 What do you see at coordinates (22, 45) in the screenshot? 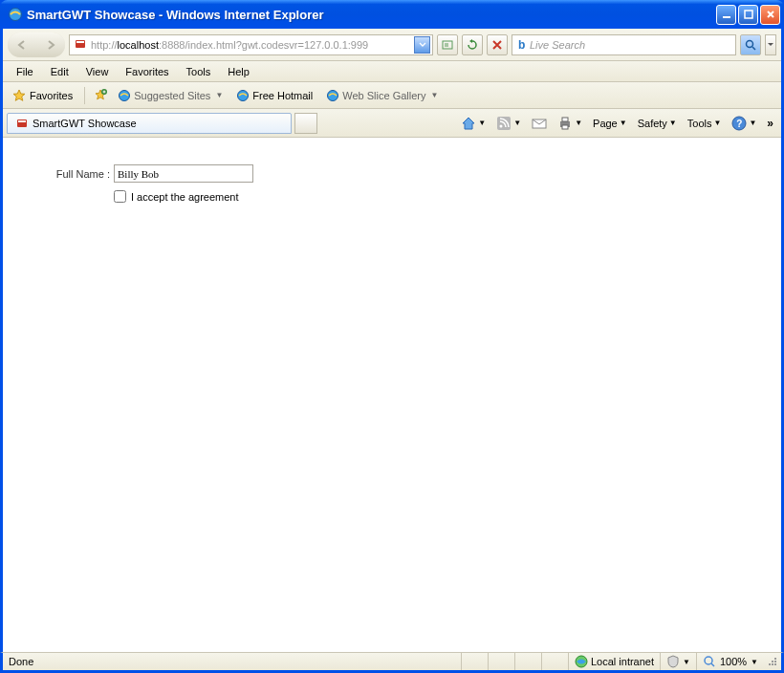
I see `back-button` at bounding box center [22, 45].